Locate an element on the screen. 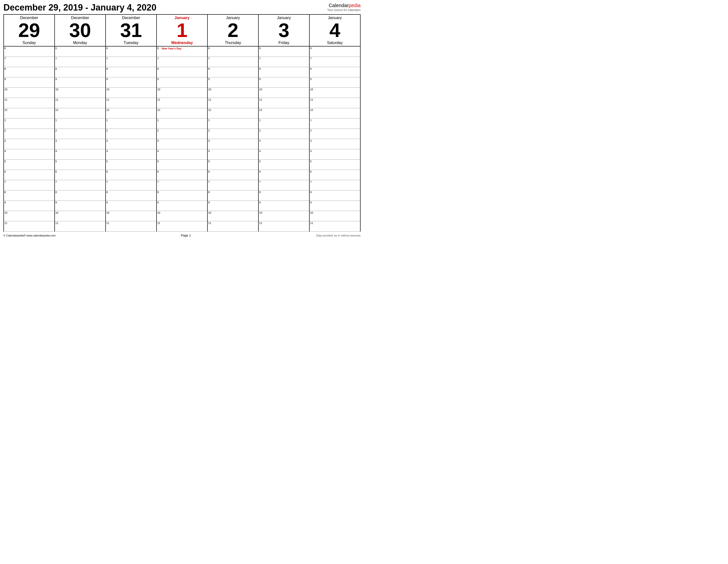 Image resolution: width=728 pixels, height=564 pixels. time-label-2-9: 3 is located at coordinates (108, 141).